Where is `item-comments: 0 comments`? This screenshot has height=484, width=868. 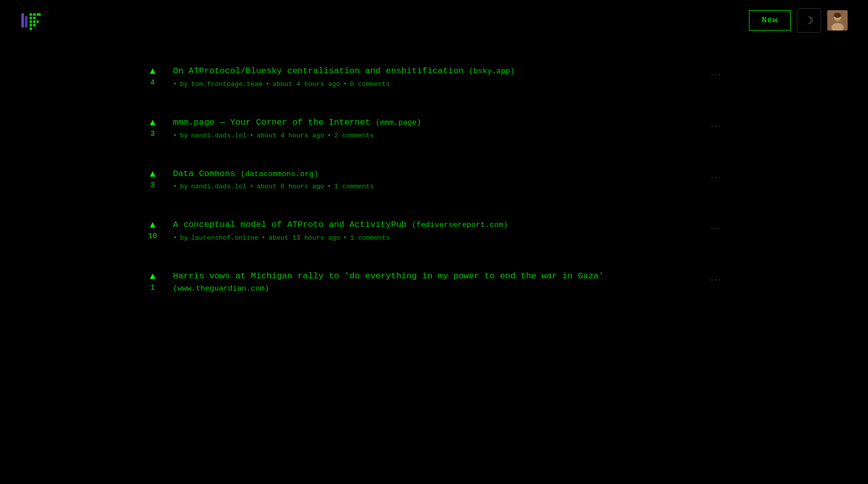 item-comments: 0 comments is located at coordinates (370, 84).